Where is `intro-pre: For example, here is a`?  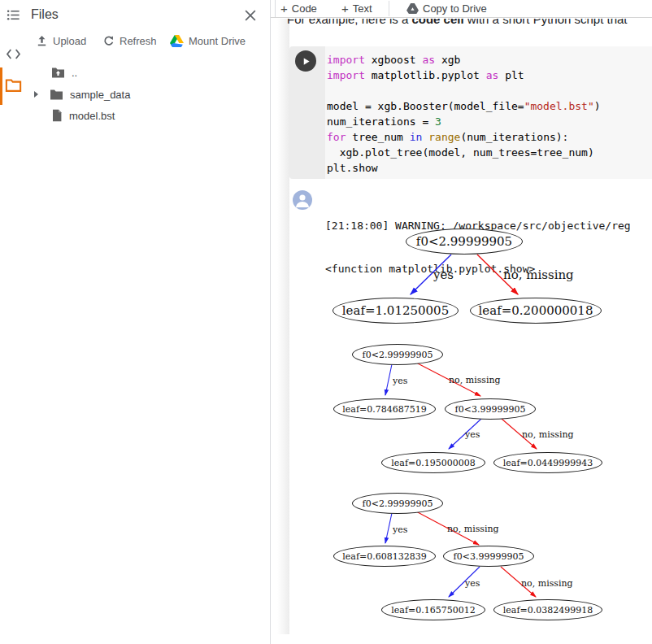 intro-pre: For example, here is a is located at coordinates (350, 23).